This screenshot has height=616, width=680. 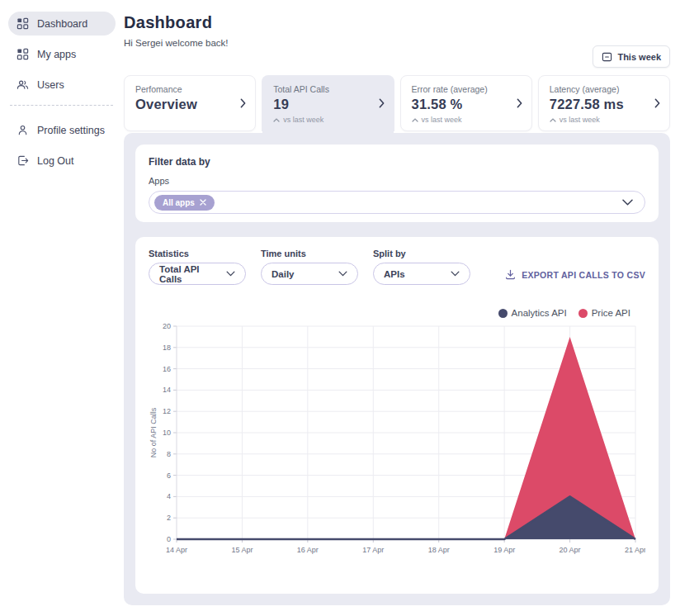 I want to click on svg-text: 21 Apr, so click(x=635, y=550).